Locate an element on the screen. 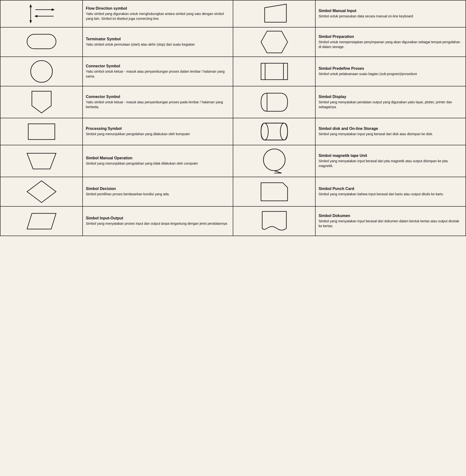 This screenshot has width=466, height=476. text-connector: Yaitu simbol untuk keluar - masuk atau p… is located at coordinates (158, 74).